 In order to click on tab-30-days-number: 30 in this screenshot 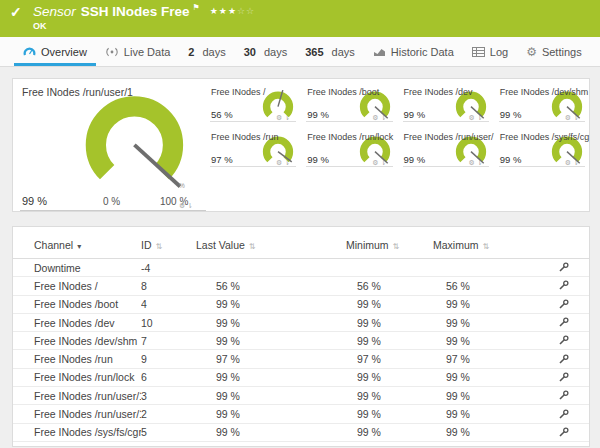, I will do `click(250, 52)`.